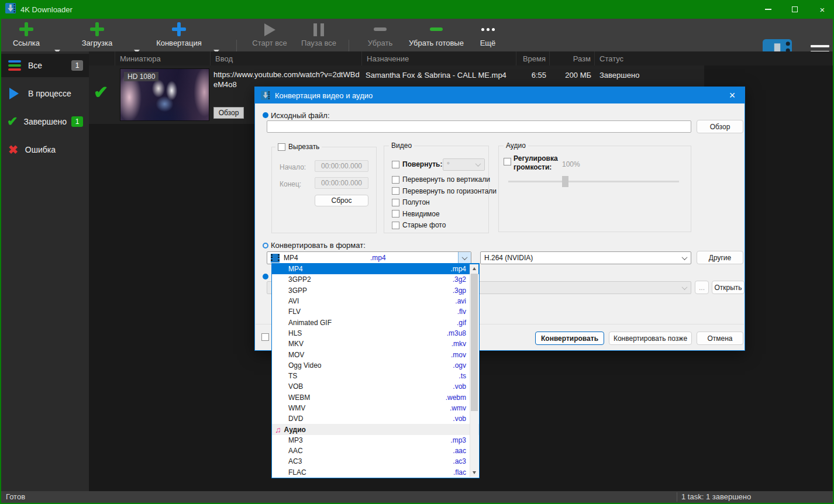 Image resolution: width=834 pixels, height=504 pixels. Describe the element at coordinates (436, 35) in the screenshot. I see `remove-completed-button: Убрать готовые` at that location.